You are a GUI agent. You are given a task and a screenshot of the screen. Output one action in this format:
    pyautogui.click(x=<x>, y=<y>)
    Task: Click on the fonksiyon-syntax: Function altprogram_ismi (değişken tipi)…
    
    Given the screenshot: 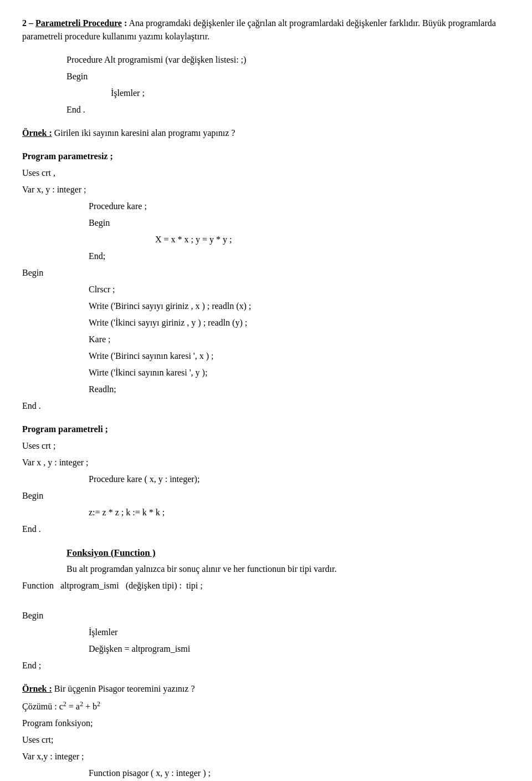 What is the action you would take?
    pyautogui.click(x=266, y=586)
    